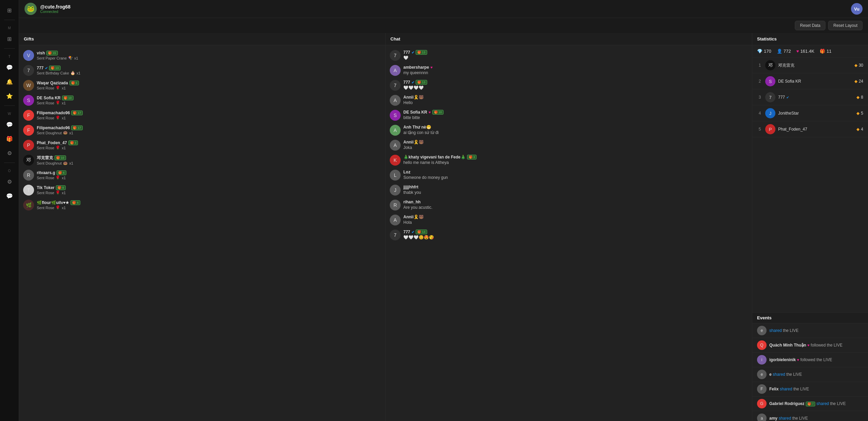  Describe the element at coordinates (209, 188) in the screenshot. I see `gift-username: Tik Toker 🎁 8` at that location.